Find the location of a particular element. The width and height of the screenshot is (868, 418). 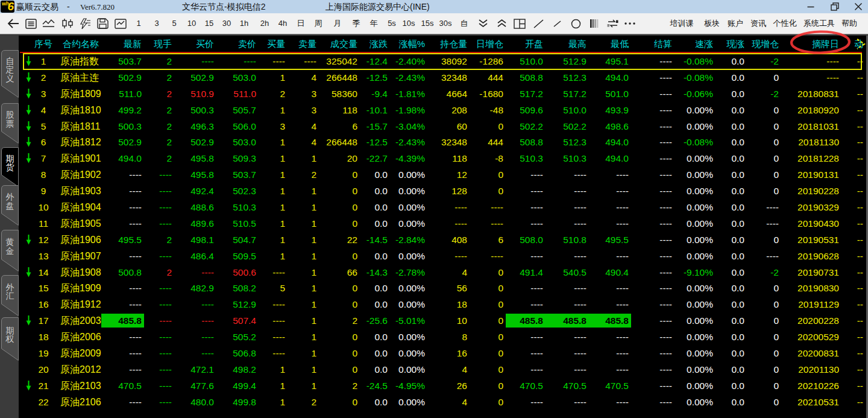

period-button-15s: 15s is located at coordinates (428, 24).